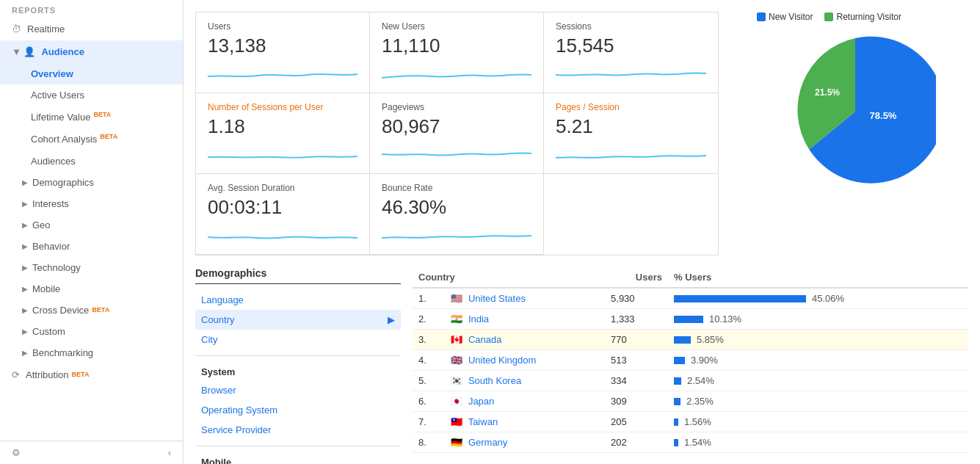 Image resolution: width=980 pixels, height=464 pixels. What do you see at coordinates (298, 430) in the screenshot?
I see `service-provider-link: Service Provider` at bounding box center [298, 430].